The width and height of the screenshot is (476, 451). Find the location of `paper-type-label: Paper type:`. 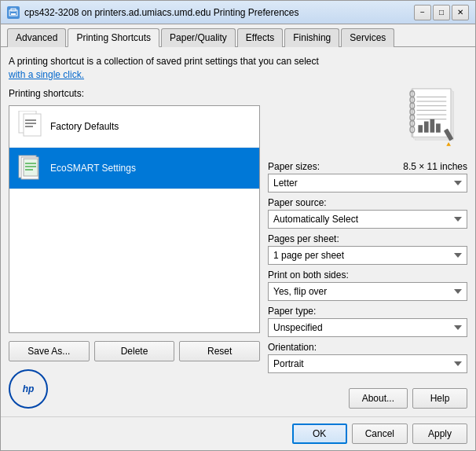

paper-type-label: Paper type: is located at coordinates (368, 311).